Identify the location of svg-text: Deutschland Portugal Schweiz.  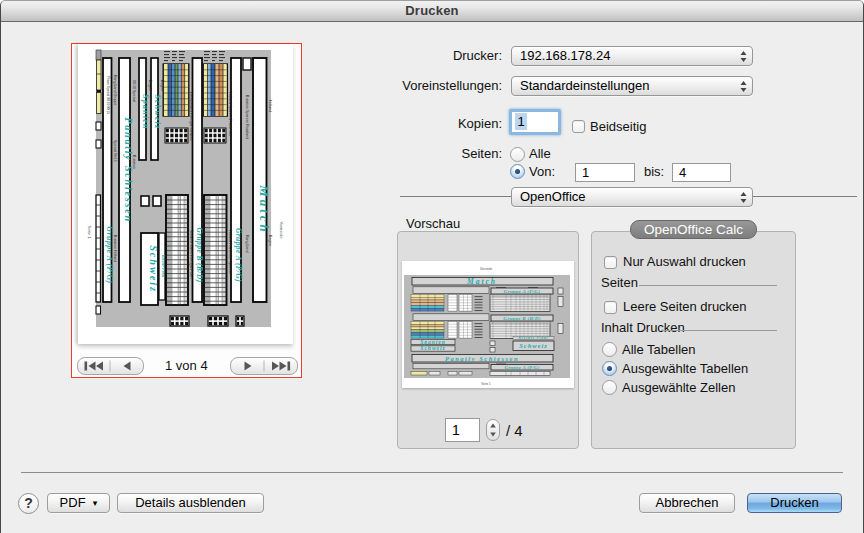
(191, 116).